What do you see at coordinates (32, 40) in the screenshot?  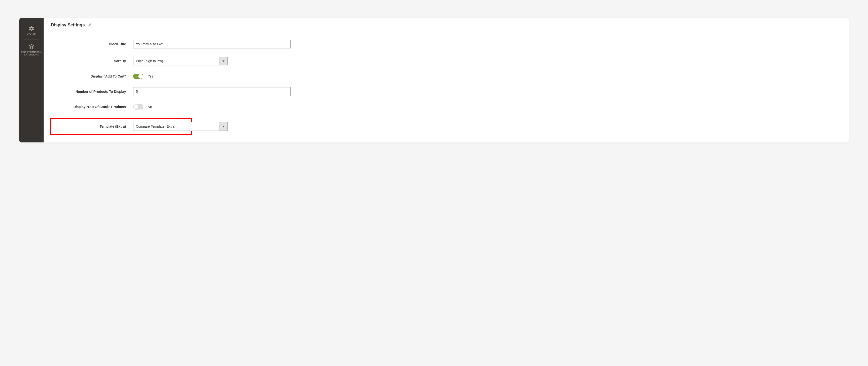 I see `sidebar-divider` at bounding box center [32, 40].